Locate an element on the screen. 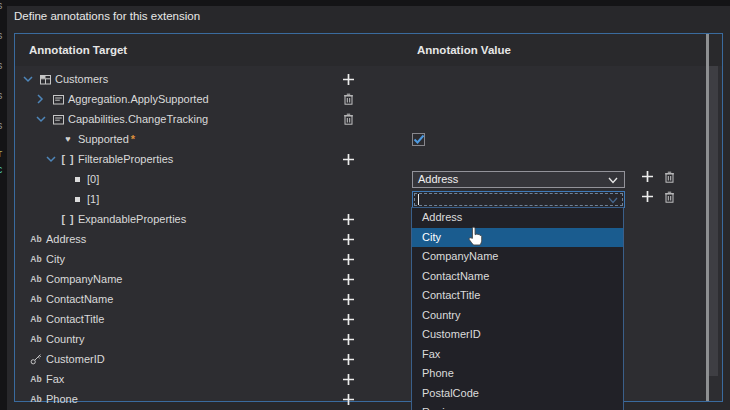  table-row: Customers is located at coordinates (368, 79).